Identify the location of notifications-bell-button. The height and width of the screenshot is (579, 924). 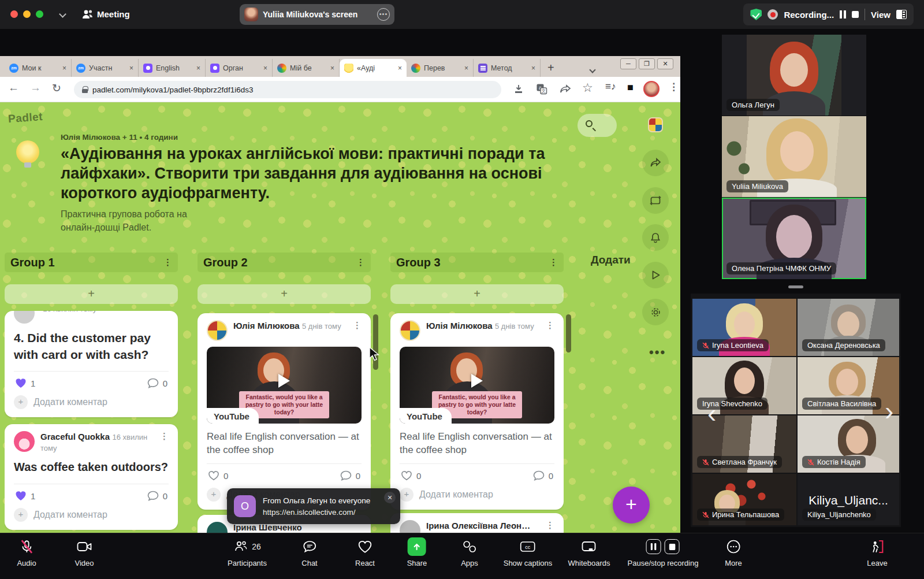
(655, 237).